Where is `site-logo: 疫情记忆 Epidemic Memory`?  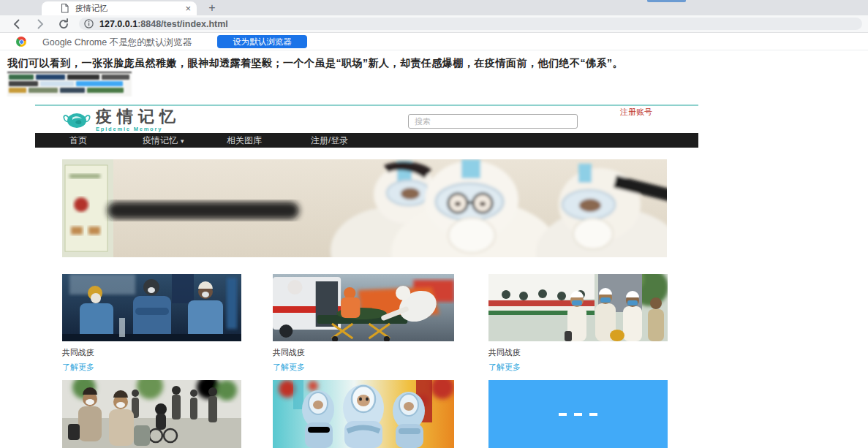
site-logo: 疫情记忆 Epidemic Memory is located at coordinates (121, 121).